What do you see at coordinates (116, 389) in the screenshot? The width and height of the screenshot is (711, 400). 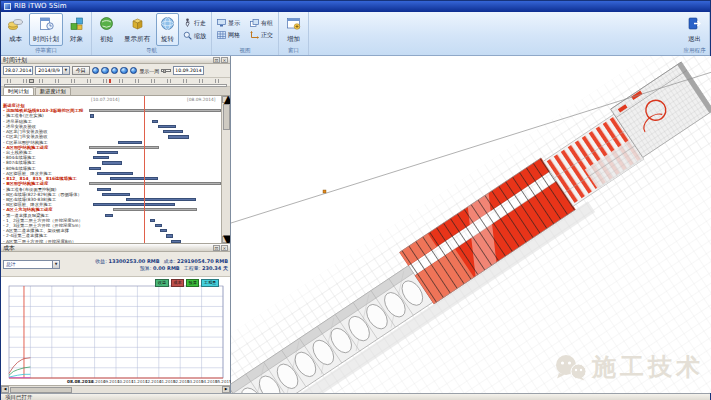 I see `horizontal-scrollbar: ◀ ▶` at bounding box center [116, 389].